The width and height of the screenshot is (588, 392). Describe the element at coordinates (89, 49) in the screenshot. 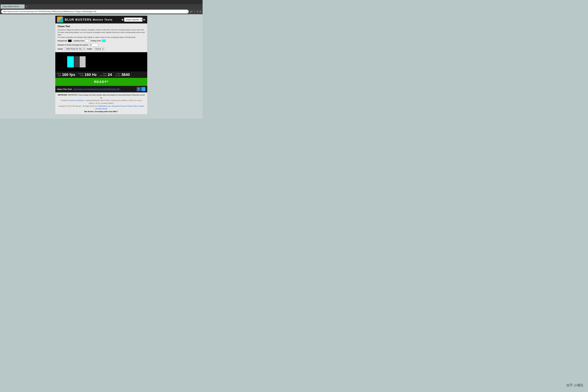

I see `height-label: Height:` at that location.